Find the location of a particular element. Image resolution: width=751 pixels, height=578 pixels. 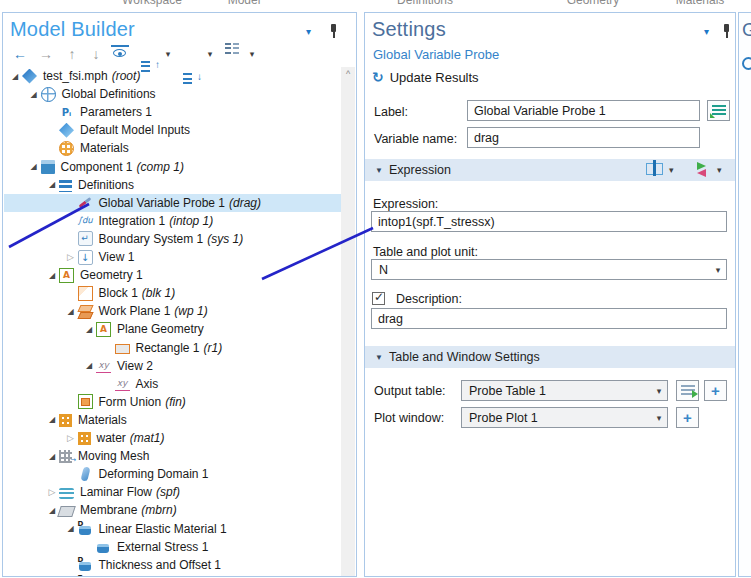

model-builder-pin-icon is located at coordinates (334, 31).